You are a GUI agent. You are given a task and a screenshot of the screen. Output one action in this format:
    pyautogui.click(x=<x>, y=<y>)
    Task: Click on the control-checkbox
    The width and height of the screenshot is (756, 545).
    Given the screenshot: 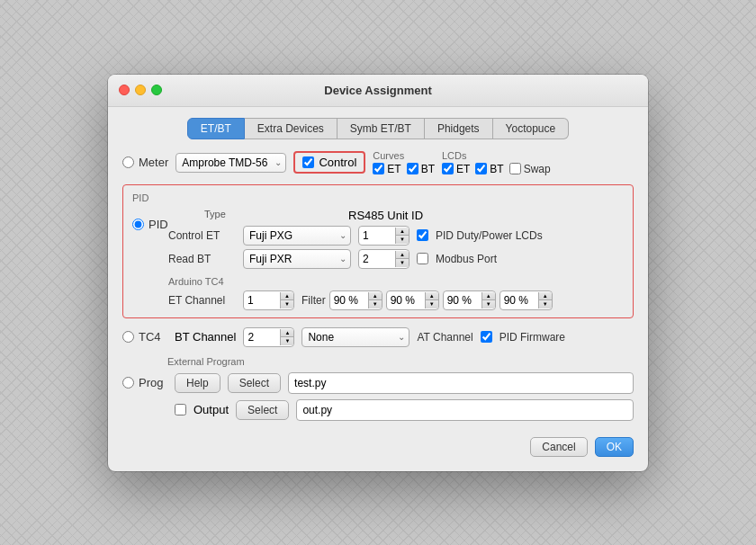 What is the action you would take?
    pyautogui.click(x=308, y=162)
    